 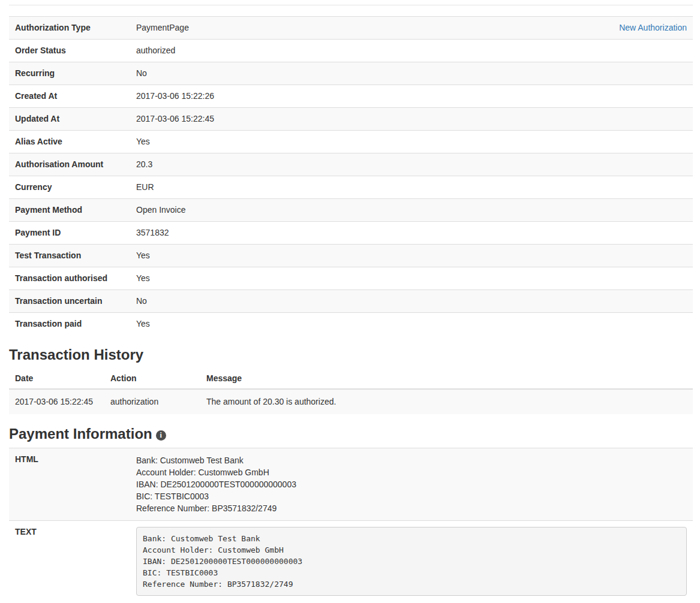 What do you see at coordinates (152, 379) in the screenshot?
I see `history-column-action: Action` at bounding box center [152, 379].